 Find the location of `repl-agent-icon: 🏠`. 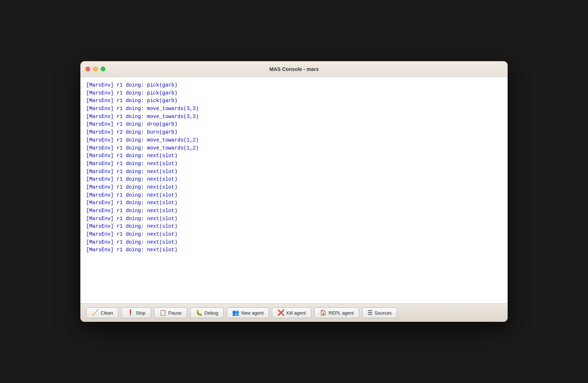

repl-agent-icon: 🏠 is located at coordinates (323, 313).